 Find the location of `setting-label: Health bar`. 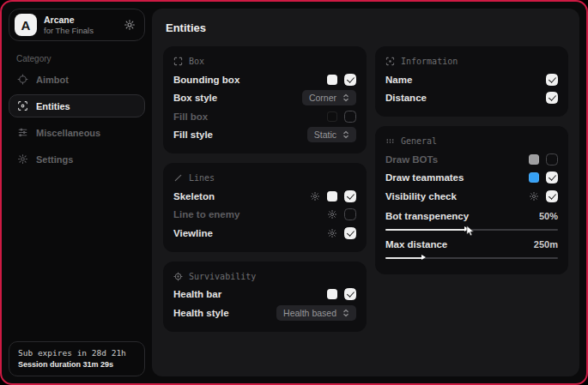

setting-label: Health bar is located at coordinates (197, 294).